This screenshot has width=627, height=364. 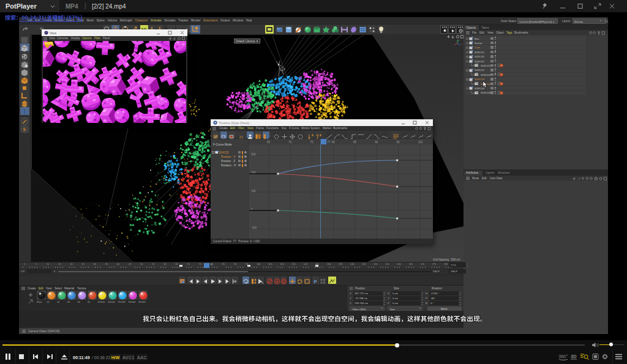 What do you see at coordinates (316, 281) in the screenshot?
I see `svg-text: P` at bounding box center [316, 281].